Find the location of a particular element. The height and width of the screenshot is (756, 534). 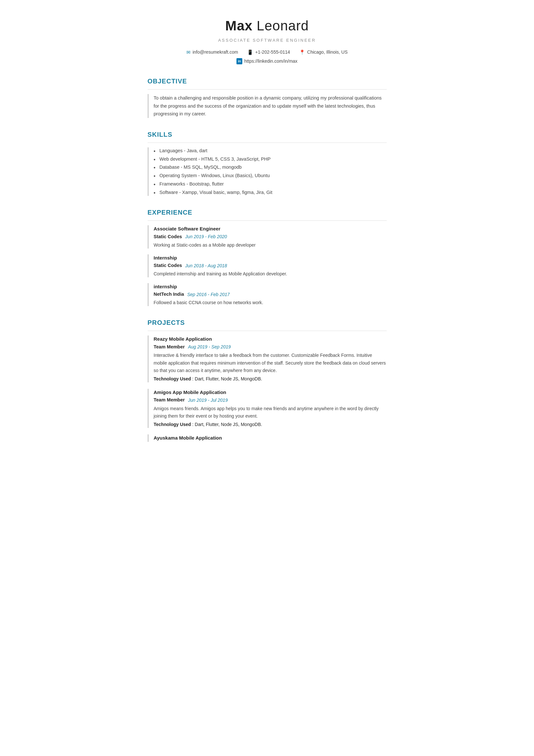

proj-name-0: Reazy Mobile Application is located at coordinates (270, 339).